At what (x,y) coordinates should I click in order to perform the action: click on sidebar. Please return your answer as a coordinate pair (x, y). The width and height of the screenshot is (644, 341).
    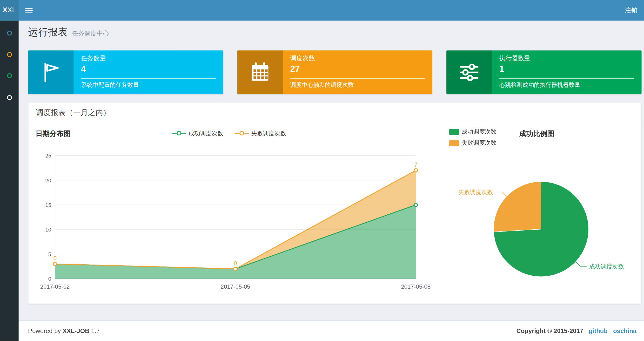
    Looking at the image, I should click on (9, 181).